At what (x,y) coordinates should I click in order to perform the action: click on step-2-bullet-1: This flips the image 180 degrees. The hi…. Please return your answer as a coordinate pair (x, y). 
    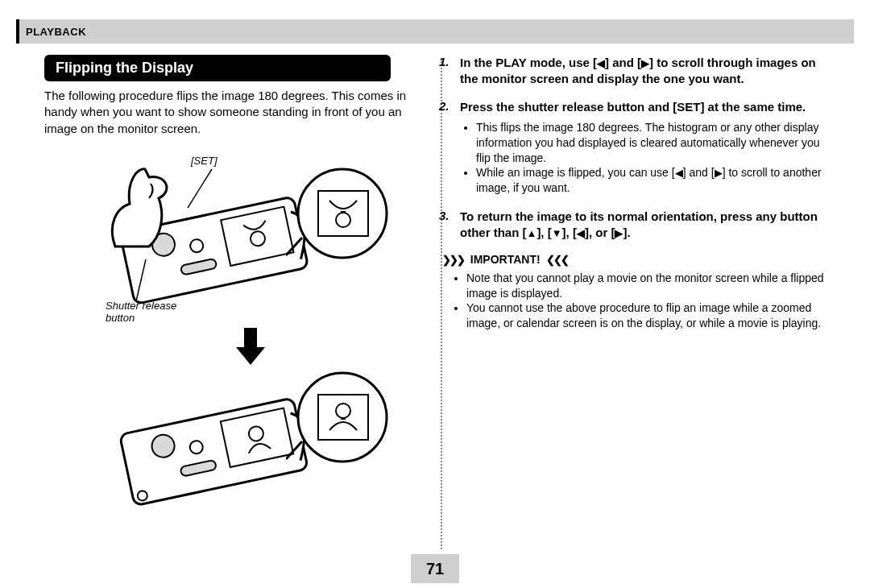
    Looking at the image, I should click on (651, 143).